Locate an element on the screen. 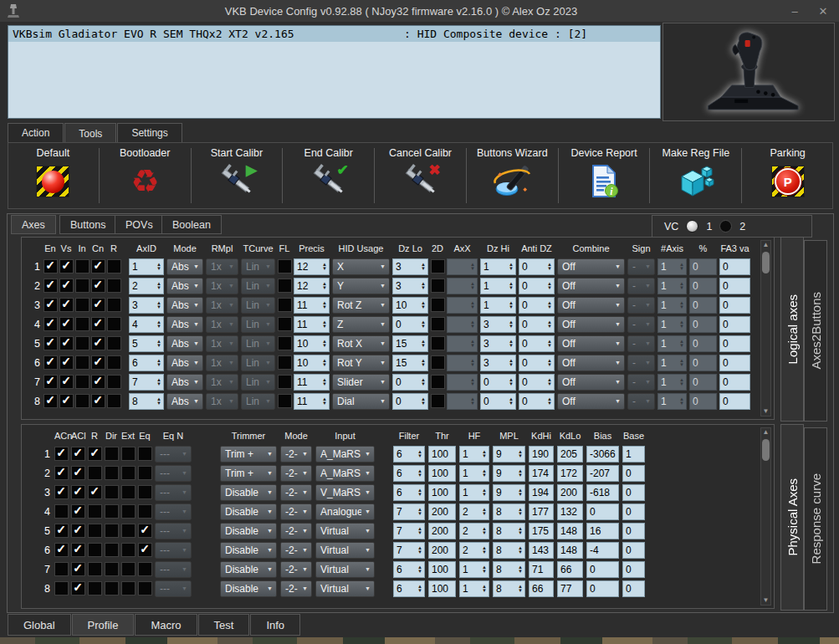 The height and width of the screenshot is (644, 839). scroll-up-icon: ▲ is located at coordinates (766, 432).